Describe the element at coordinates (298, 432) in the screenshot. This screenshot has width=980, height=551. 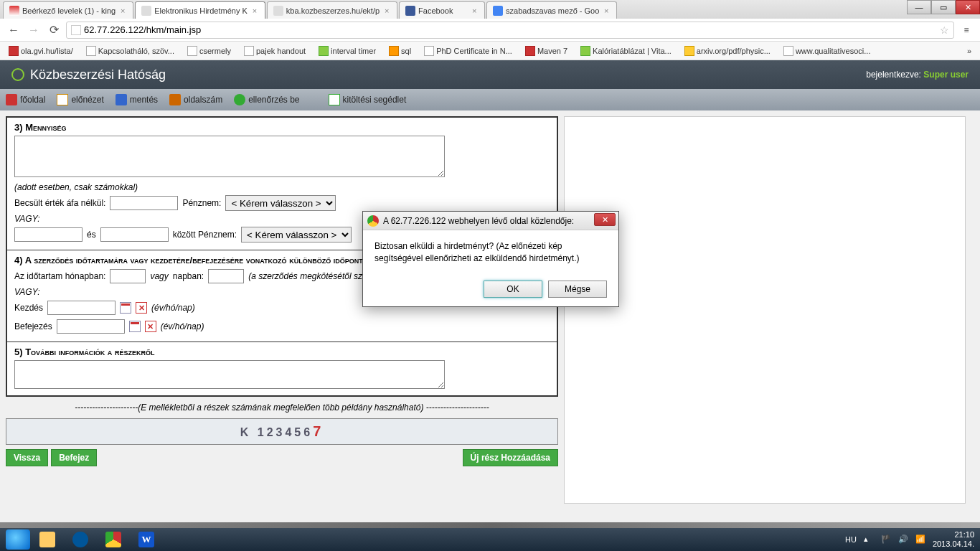
I see `pager-5: 5` at that location.